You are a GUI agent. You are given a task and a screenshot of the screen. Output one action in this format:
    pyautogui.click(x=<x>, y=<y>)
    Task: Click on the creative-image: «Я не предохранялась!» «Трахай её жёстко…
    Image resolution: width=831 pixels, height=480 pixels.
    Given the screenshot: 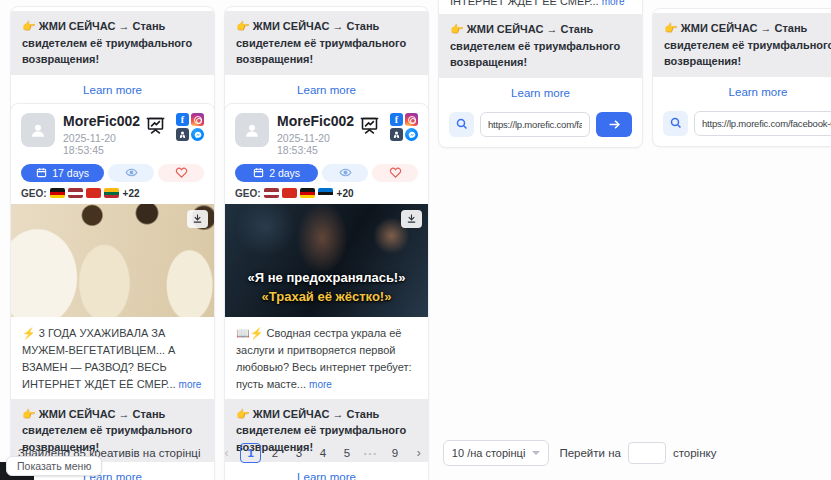 What is the action you would take?
    pyautogui.click(x=326, y=260)
    